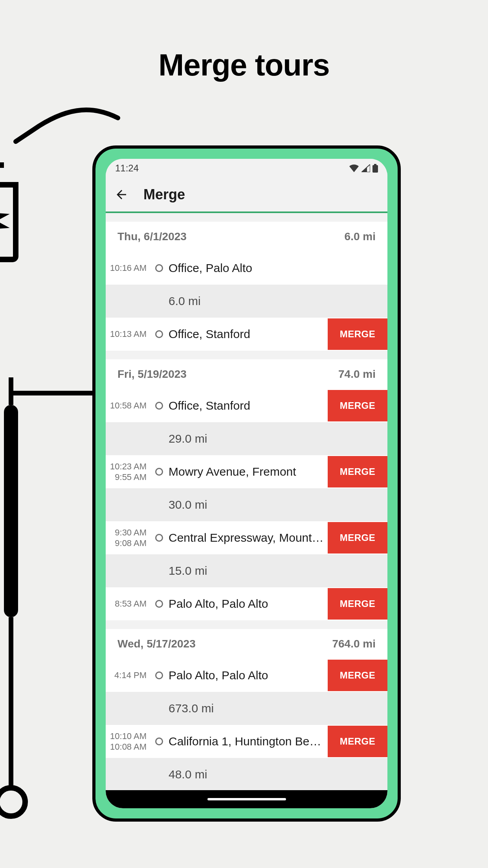 This screenshot has height=868, width=488. Describe the element at coordinates (278, 268) in the screenshot. I see `stop-place: Office, Palo Alto` at that location.